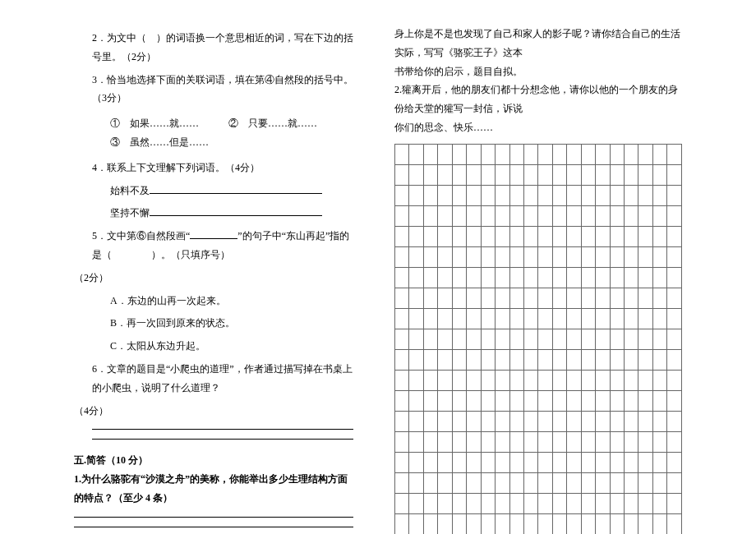 This screenshot has width=756, height=534. Describe the element at coordinates (232, 324) in the screenshot. I see `q5-opt-b: B．再一次回到原来的状态。` at that location.